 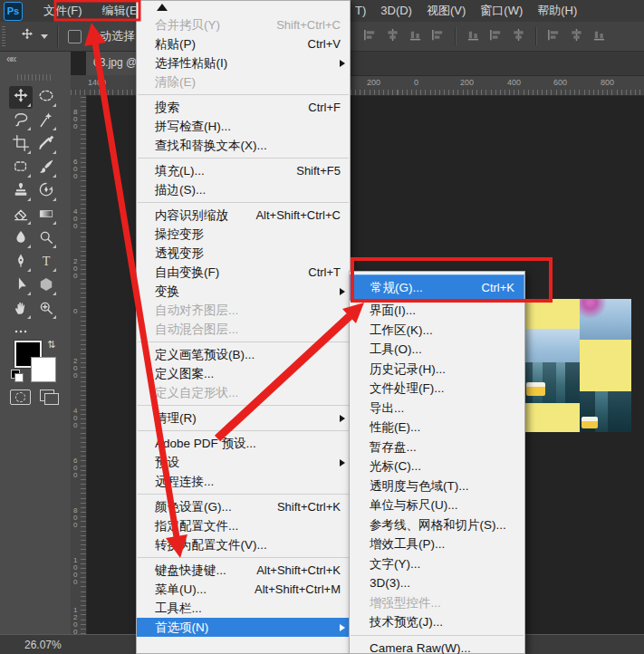 I want to click on preferences-item-6: 导出..., so click(x=437, y=409).